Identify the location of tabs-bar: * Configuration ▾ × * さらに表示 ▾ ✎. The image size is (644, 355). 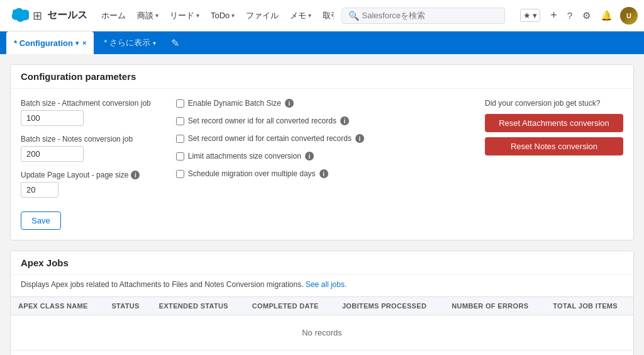
(322, 43).